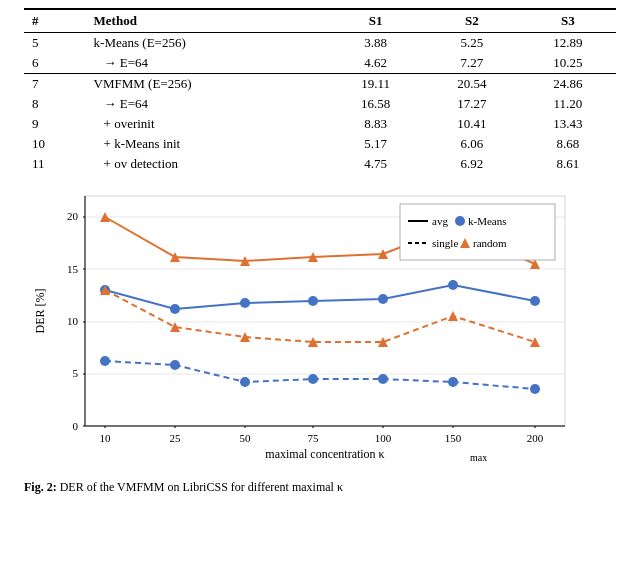 The image size is (640, 563). What do you see at coordinates (376, 21) in the screenshot?
I see `col-s1: S1` at bounding box center [376, 21].